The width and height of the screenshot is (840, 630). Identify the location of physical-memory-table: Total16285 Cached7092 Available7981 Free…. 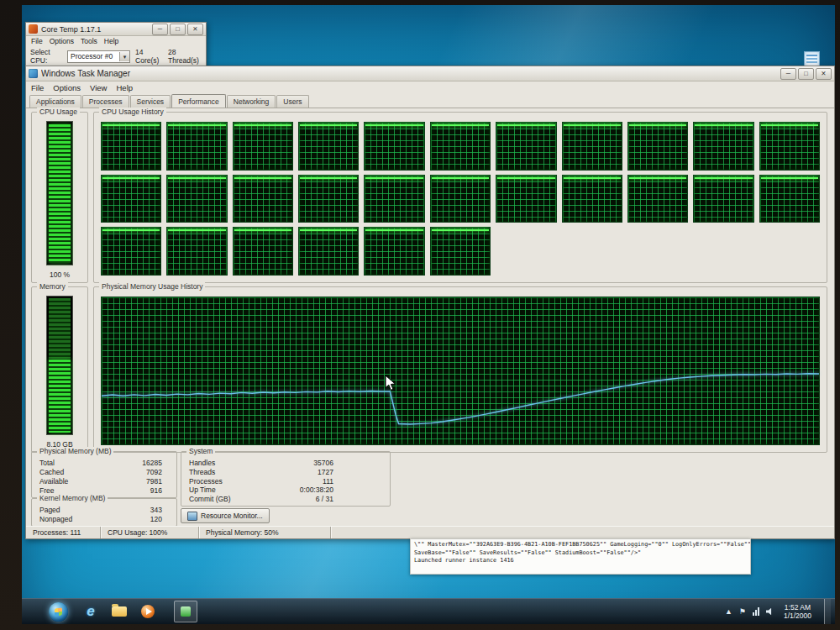
(104, 477).